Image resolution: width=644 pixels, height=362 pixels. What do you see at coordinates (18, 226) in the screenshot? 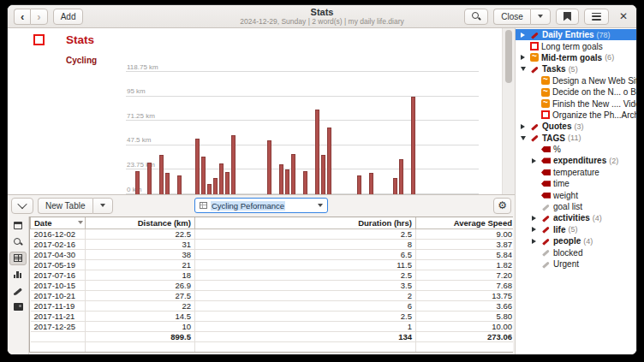
I see `calendar-mode-button` at bounding box center [18, 226].